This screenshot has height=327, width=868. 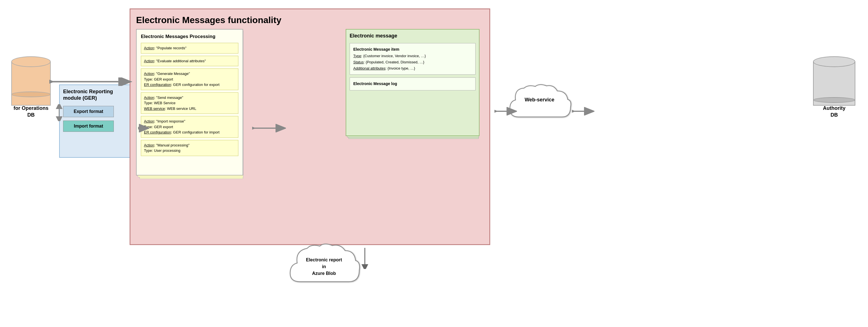 I want to click on svg-text: Azure Blob, so click(x=324, y=273).